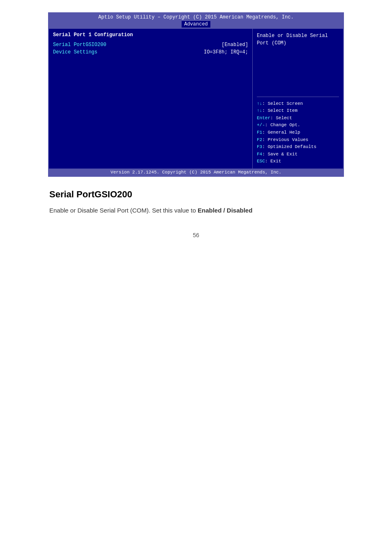 The height and width of the screenshot is (555, 392). Describe the element at coordinates (75, 52) in the screenshot. I see `bios-device-settings-label: Device Settings` at that location.